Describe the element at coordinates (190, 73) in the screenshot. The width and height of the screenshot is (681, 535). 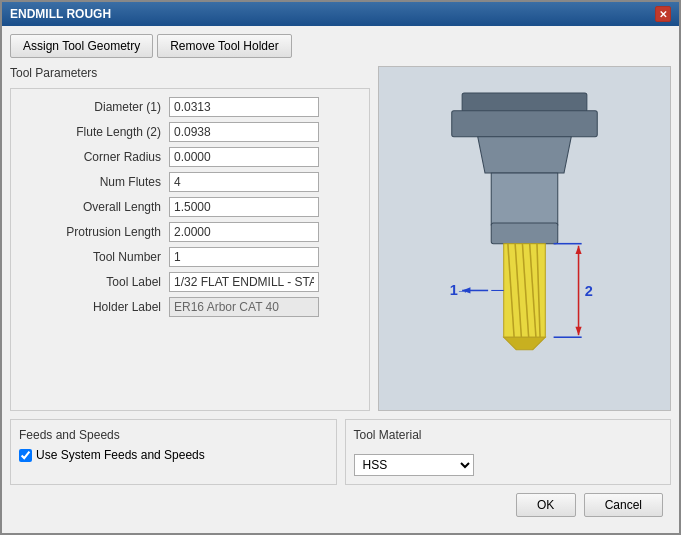
I see `tool-params-title: Tool Parameters` at that location.